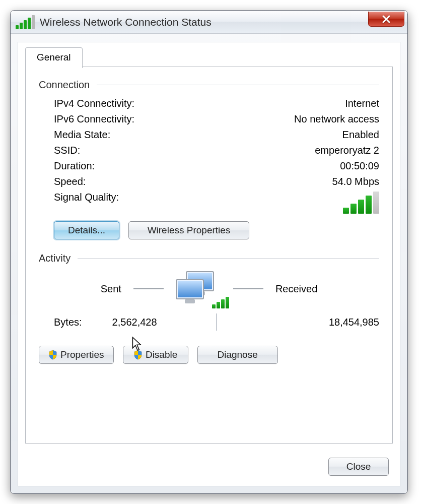 The width and height of the screenshot is (421, 504). I want to click on network-computers-icon, so click(198, 289).